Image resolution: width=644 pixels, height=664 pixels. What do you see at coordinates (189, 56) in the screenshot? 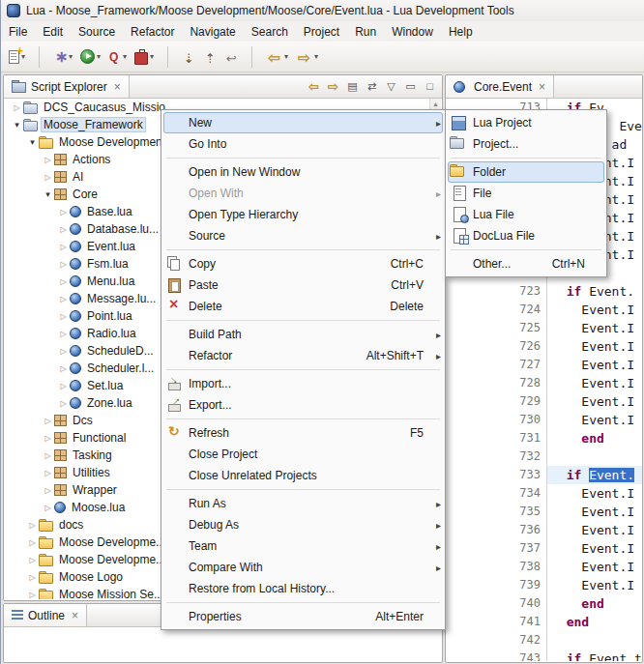
I see `next-annotation-button` at bounding box center [189, 56].